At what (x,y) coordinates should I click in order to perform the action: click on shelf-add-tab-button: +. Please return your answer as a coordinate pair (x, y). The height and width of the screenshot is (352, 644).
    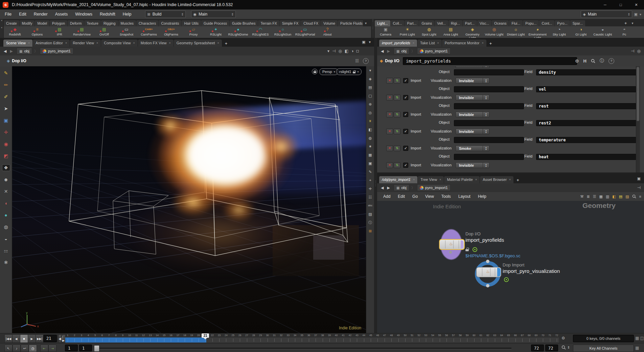
    Looking at the image, I should click on (626, 23).